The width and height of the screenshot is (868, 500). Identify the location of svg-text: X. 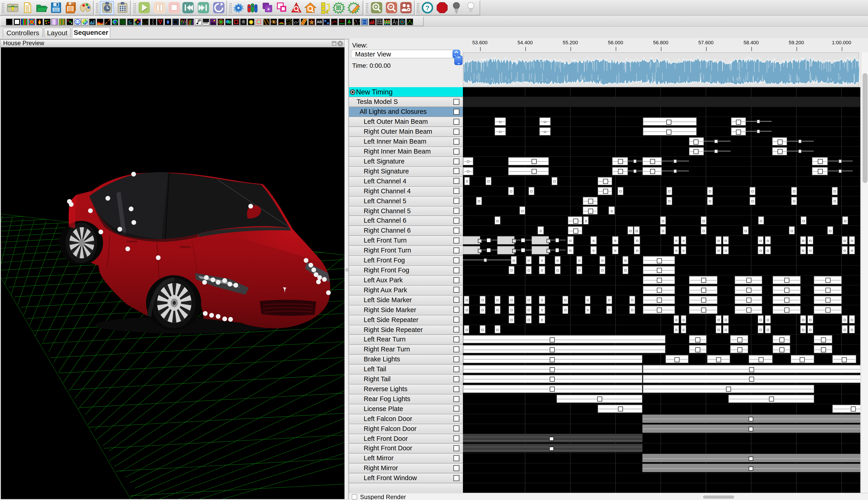
(71, 23).